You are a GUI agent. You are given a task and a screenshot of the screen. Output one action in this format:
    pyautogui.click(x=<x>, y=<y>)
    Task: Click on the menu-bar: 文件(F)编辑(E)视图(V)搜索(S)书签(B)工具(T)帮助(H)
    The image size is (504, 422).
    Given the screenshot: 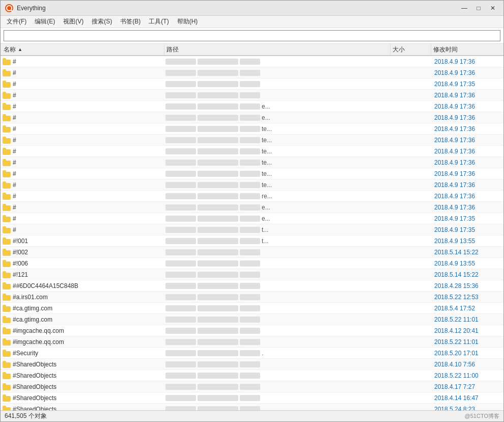 What is the action you would take?
    pyautogui.click(x=252, y=22)
    